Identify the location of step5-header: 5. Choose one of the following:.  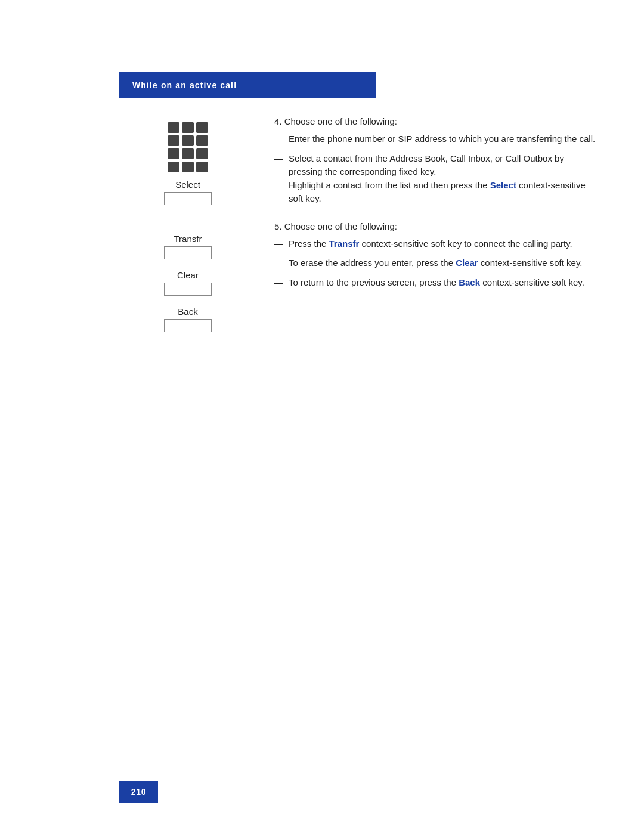
(435, 227).